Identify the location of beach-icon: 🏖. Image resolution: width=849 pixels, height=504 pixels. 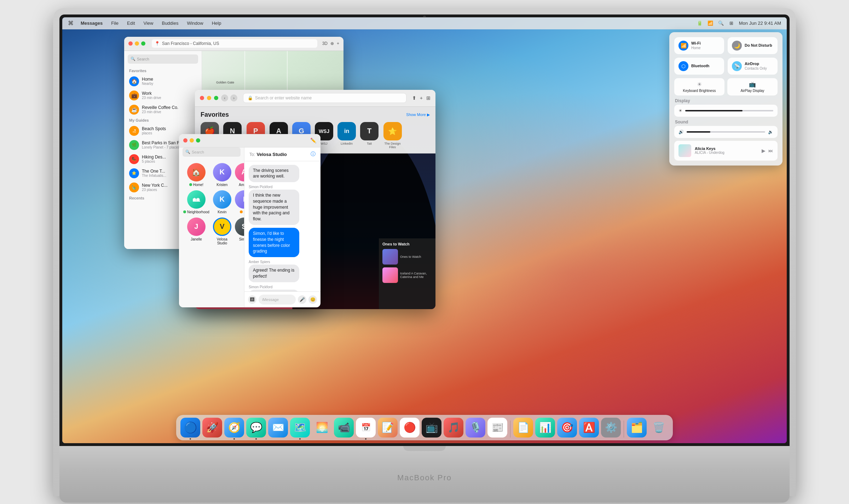
(134, 131).